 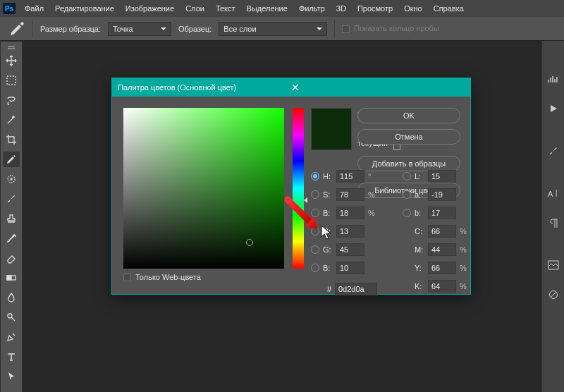 What do you see at coordinates (11, 376) in the screenshot?
I see `path-select-tool` at bounding box center [11, 376].